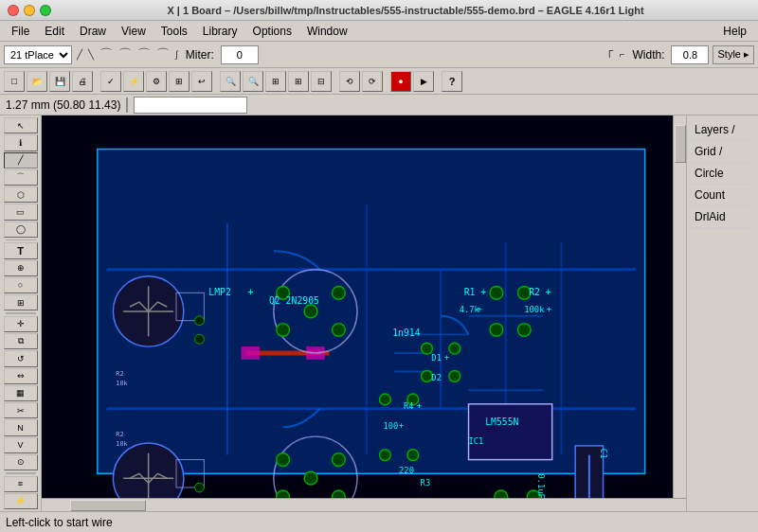 The height and width of the screenshot is (532, 758). What do you see at coordinates (321, 81) in the screenshot?
I see `tb-zoom-prev: ⊟` at bounding box center [321, 81].